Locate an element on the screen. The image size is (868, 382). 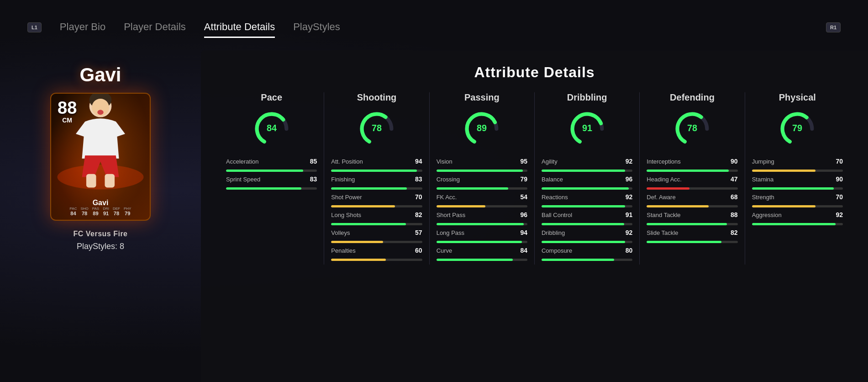
tab-player-bio: Player Bio is located at coordinates (83, 27).